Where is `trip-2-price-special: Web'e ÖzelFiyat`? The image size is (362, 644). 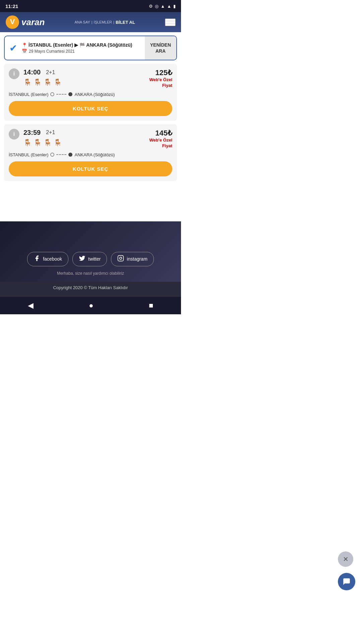
trip-2-price-special: Web'e ÖzelFiyat is located at coordinates (161, 143).